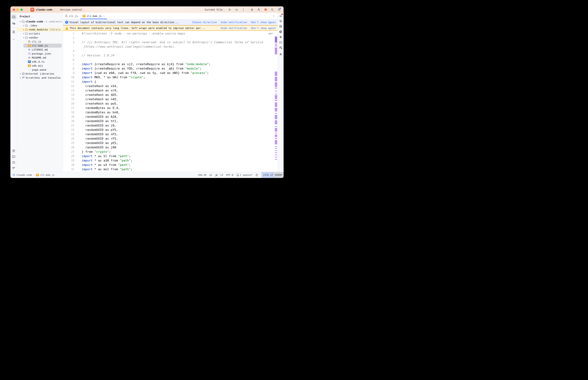 The image size is (588, 380). I want to click on settings-button, so click(279, 10).